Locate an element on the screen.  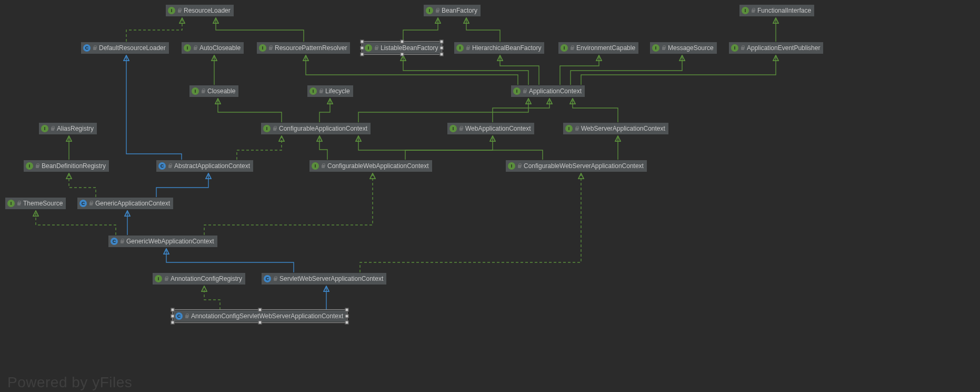
node-BeanDefinitionRegistry: IBeanDefinitionRegistry is located at coordinates (66, 166).